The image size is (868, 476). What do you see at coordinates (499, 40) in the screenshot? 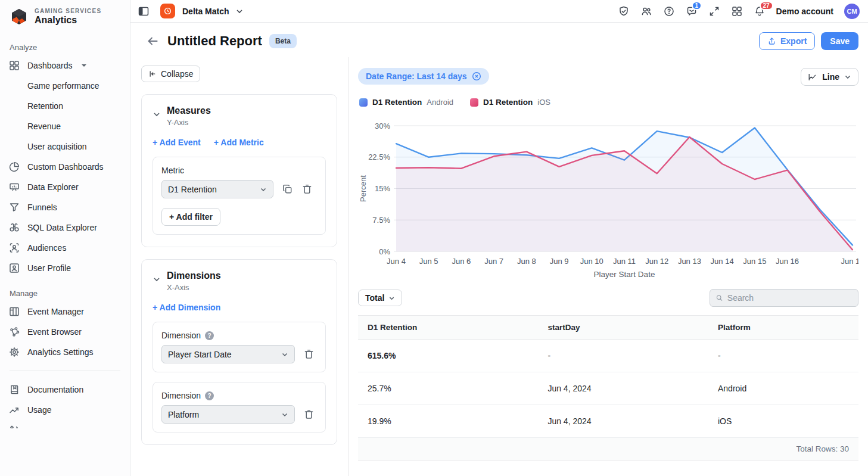
I see `page-header: Untitled Report Beta Export Save` at bounding box center [499, 40].